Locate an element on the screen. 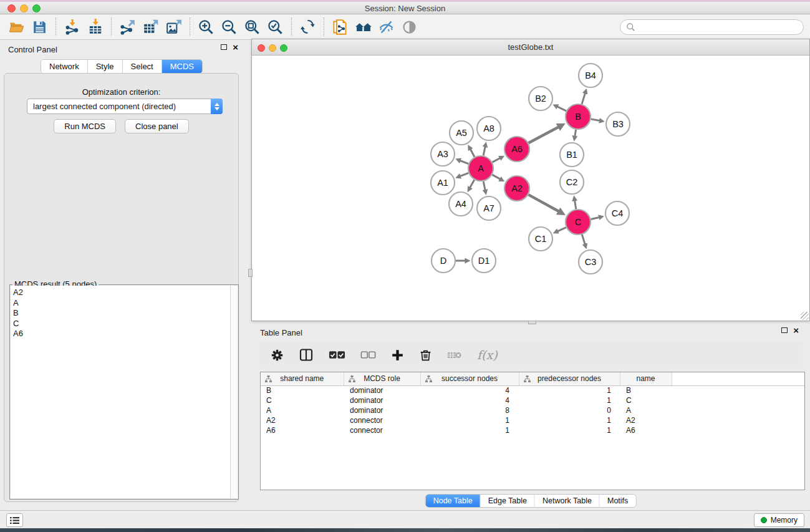  graph-edge-C-C1 is located at coordinates (562, 230).